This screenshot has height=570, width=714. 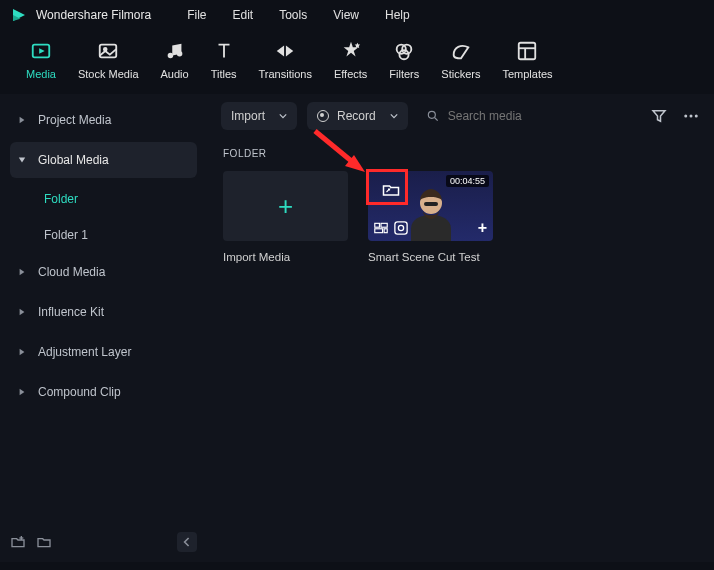 I want to click on audio-icon, so click(x=175, y=51).